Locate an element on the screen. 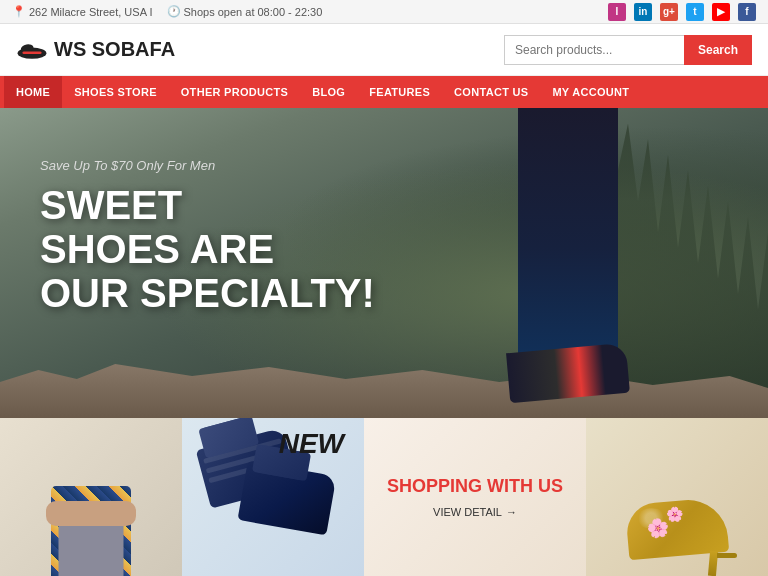 Image resolution: width=768 pixels, height=576 pixels. figure-arms is located at coordinates (91, 514).